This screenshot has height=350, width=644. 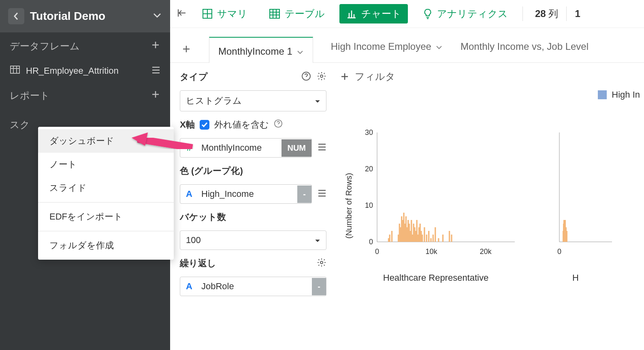 I want to click on repeat-label: 繰り返し, so click(x=198, y=263).